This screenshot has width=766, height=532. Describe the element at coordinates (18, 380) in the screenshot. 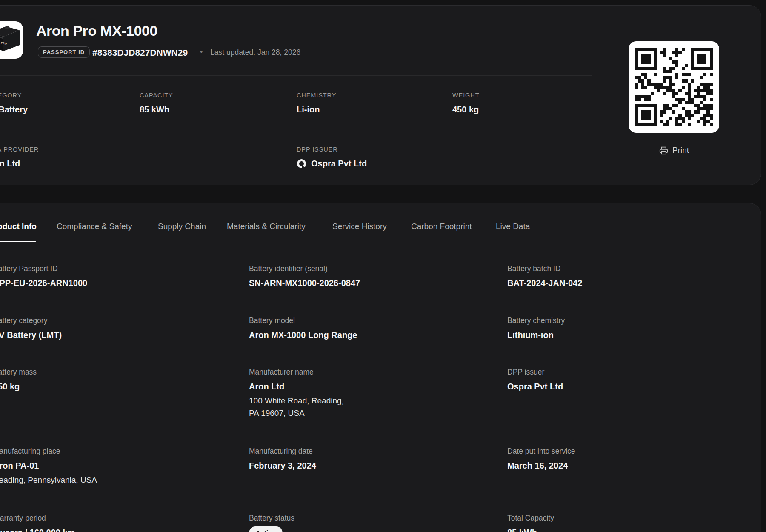

I see `field-battery-mass: Battery mass 450 kg` at that location.